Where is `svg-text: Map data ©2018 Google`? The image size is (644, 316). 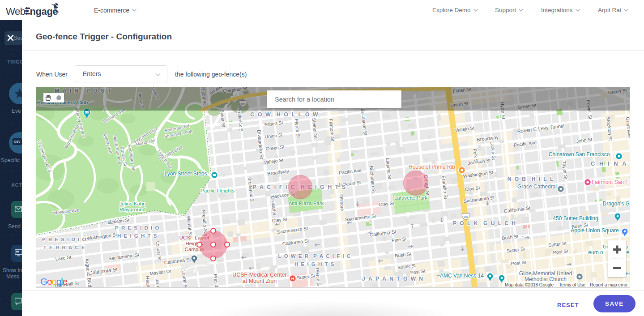
svg-text: Map data ©2018 Google is located at coordinates (529, 285).